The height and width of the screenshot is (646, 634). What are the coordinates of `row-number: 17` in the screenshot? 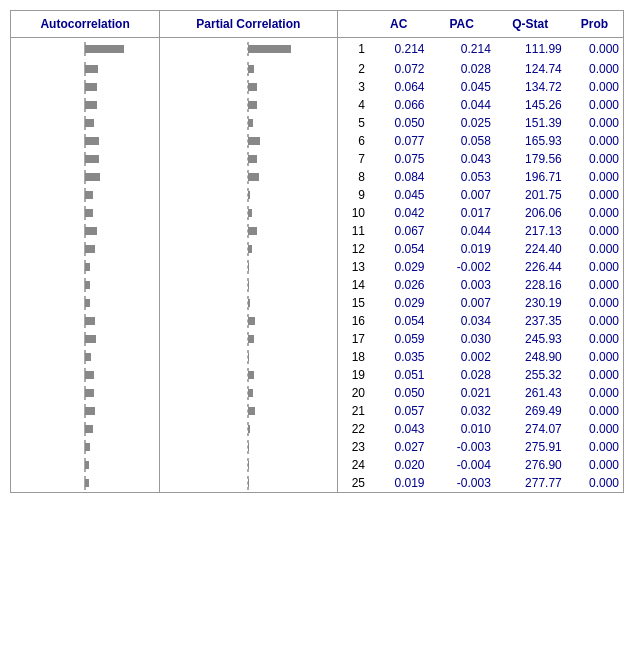 It's located at (353, 339).